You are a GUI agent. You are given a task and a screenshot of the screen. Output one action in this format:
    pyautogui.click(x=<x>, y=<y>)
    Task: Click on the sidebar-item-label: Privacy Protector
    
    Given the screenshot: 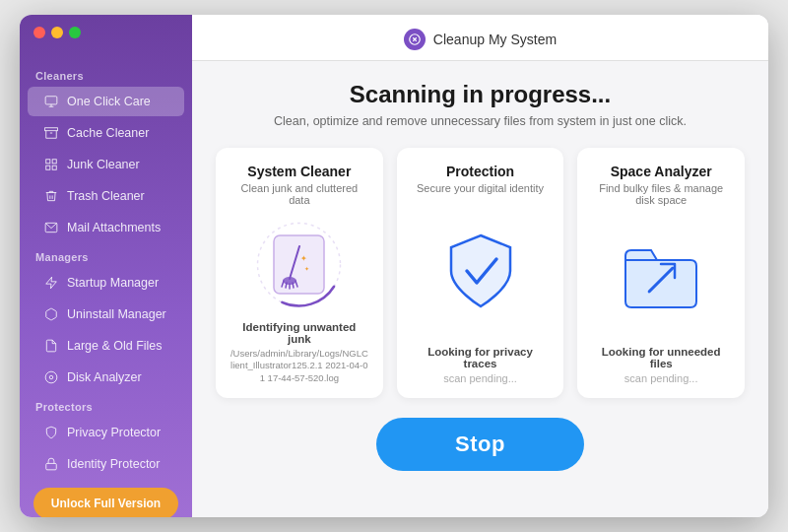 What is the action you would take?
    pyautogui.click(x=114, y=432)
    